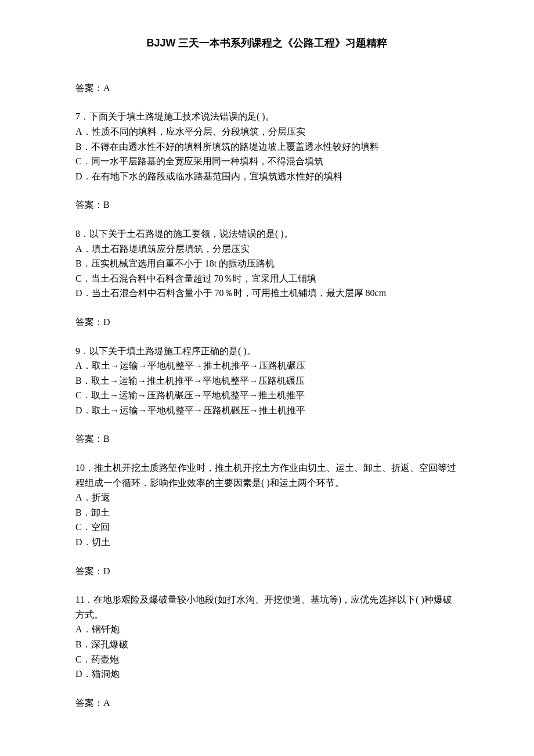 This screenshot has width=534, height=756. I want to click on text-line: D．在有地下水的路段或临水路基范围内，宜填筑透水性好的填料, so click(267, 177).